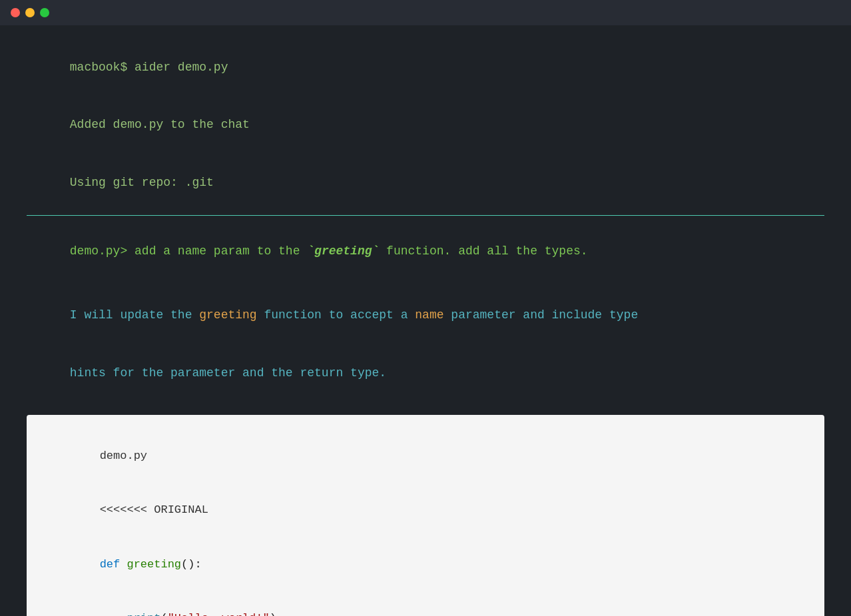 The image size is (851, 616). What do you see at coordinates (425, 603) in the screenshot?
I see `code-print1-line: print("Hello, world!")` at bounding box center [425, 603].